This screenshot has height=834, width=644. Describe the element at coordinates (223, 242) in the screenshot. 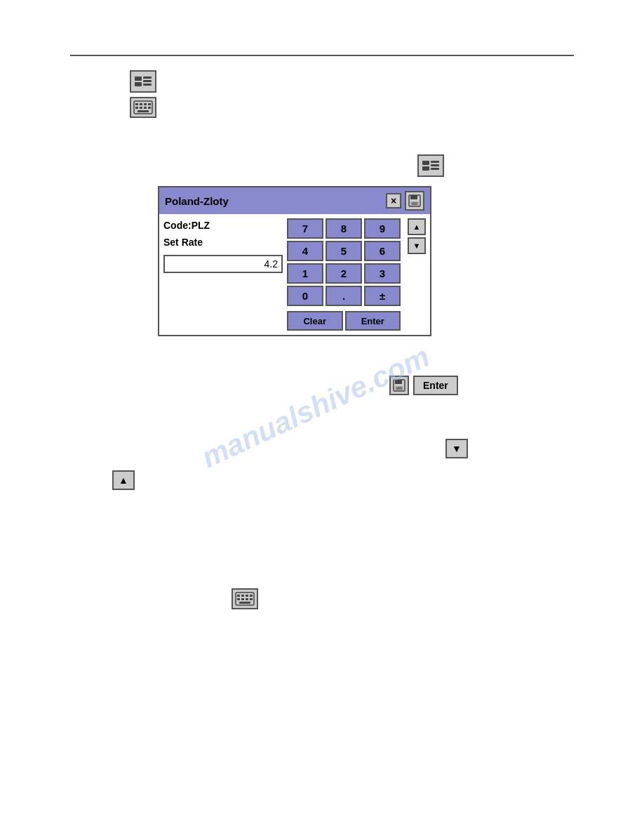

I see `set-rate-label: Set Rate` at that location.